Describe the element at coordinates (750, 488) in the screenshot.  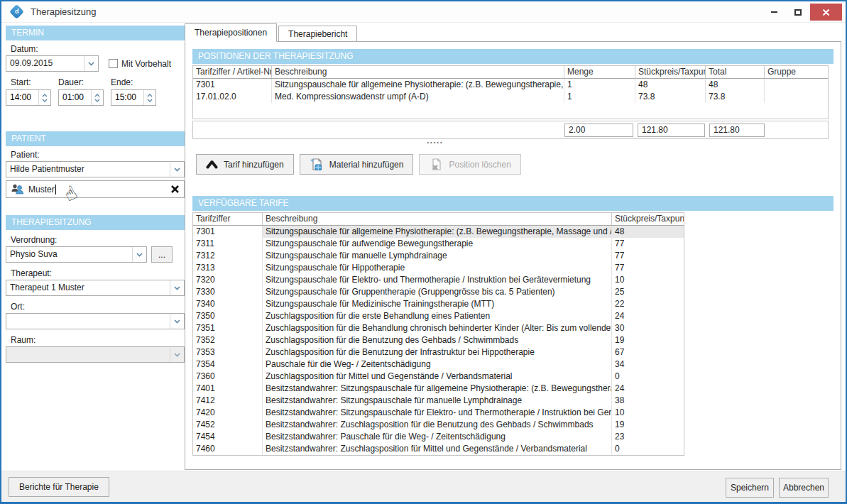
I see `speichern-button: Speichern` at that location.